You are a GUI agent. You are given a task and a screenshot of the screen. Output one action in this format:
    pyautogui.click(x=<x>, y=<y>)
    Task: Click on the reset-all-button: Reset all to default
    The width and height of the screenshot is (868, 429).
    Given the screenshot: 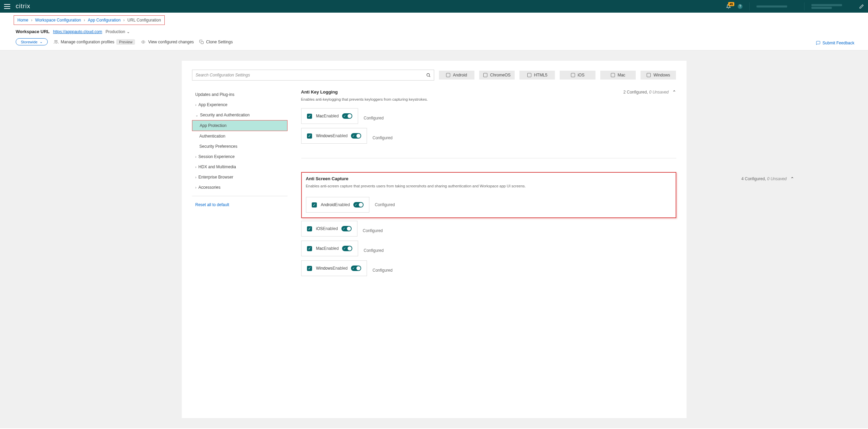 What is the action you would take?
    pyautogui.click(x=240, y=205)
    